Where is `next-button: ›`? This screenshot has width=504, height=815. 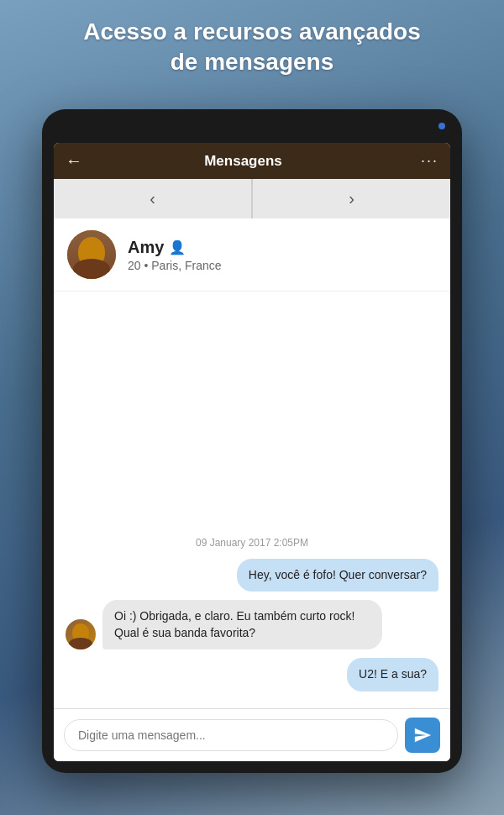 next-button: › is located at coordinates (351, 198).